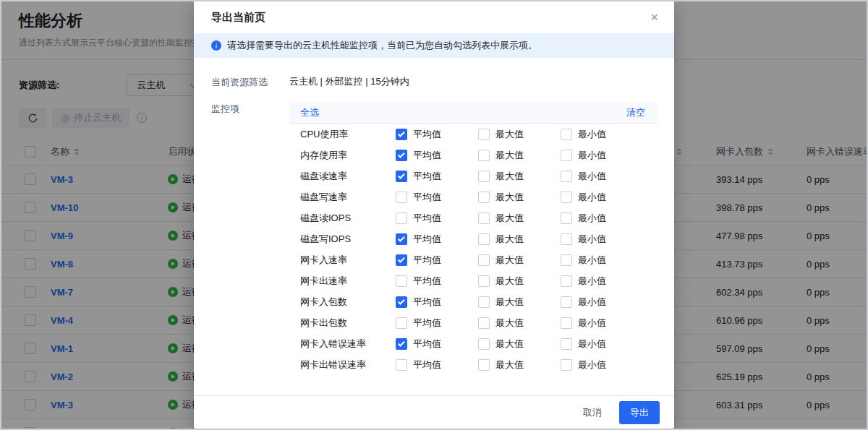  I want to click on close-icon: ×, so click(654, 17).